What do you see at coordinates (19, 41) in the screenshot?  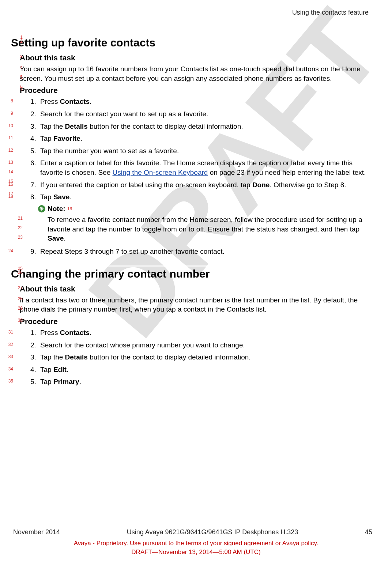 I see `line-number: 2` at bounding box center [19, 41].